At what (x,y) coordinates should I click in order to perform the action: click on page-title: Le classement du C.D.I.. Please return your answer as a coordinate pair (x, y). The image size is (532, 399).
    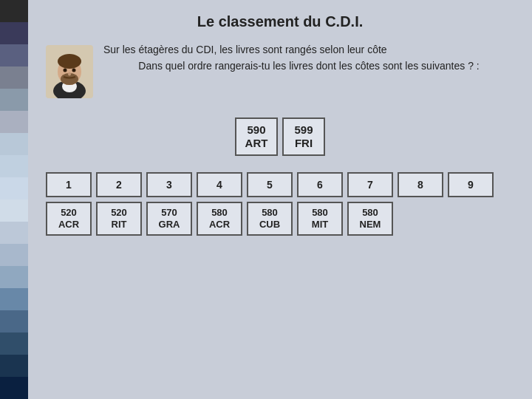
    Looking at the image, I should click on (281, 22).